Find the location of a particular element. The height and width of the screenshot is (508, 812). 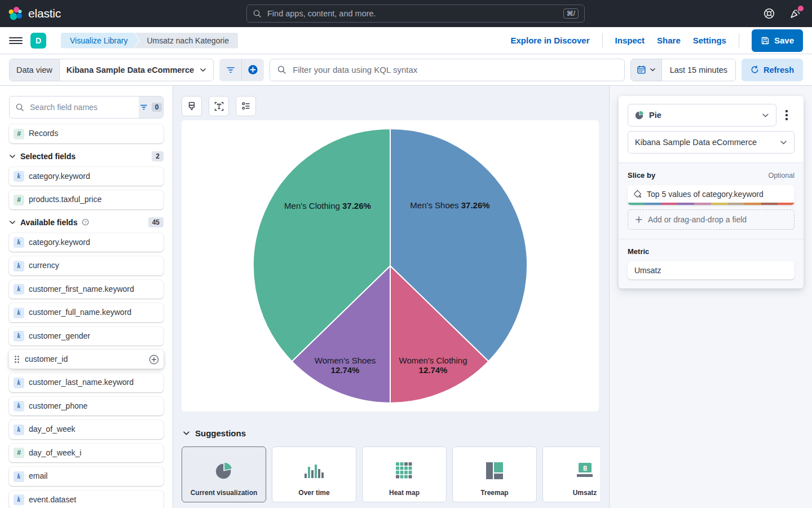

field-customer_id: customer_id is located at coordinates (86, 359).